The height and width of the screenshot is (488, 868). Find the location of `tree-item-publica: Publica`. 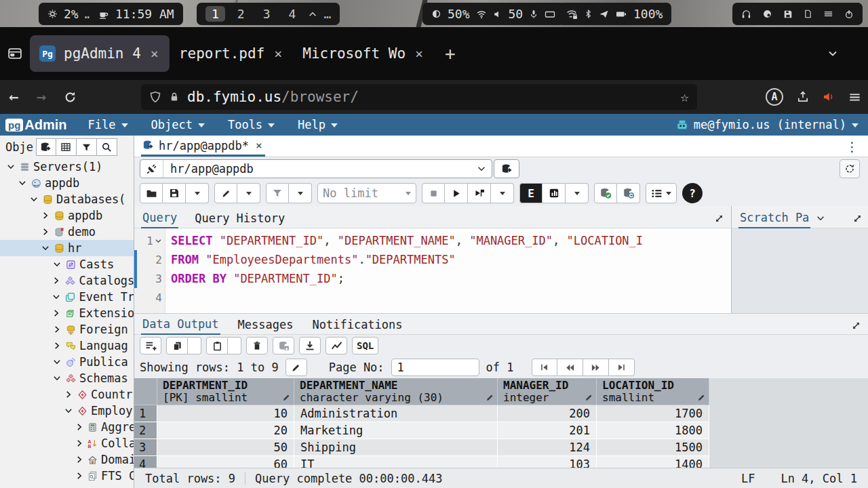

tree-item-publica: Publica is located at coordinates (66, 362).